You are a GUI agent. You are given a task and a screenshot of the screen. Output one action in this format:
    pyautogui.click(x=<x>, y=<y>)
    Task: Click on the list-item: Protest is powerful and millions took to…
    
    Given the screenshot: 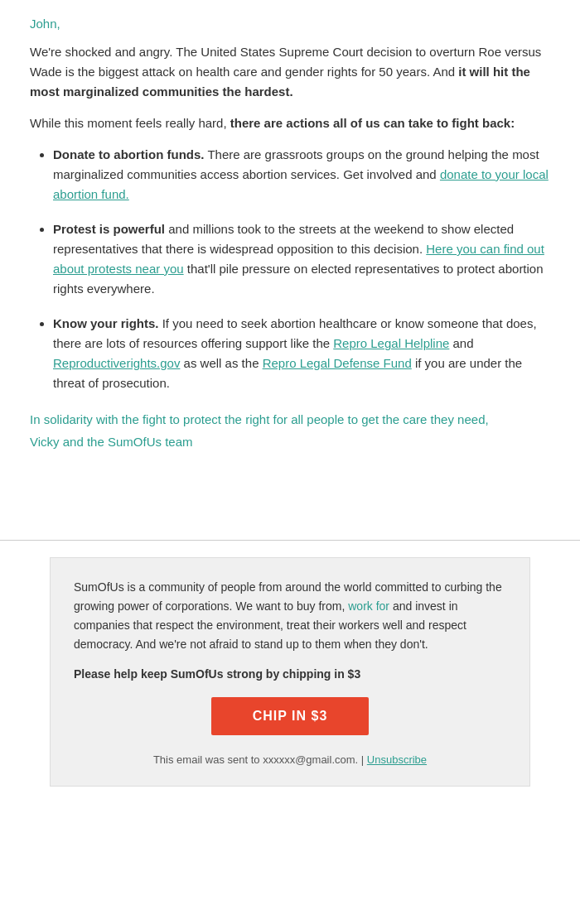 What is the action you would take?
    pyautogui.click(x=302, y=259)
    